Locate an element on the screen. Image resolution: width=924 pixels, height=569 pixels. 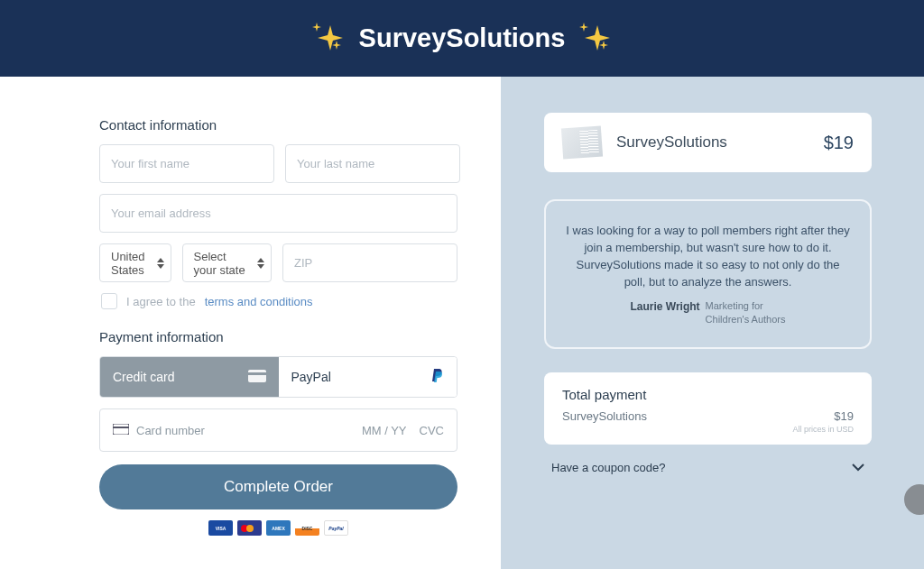
total-title: Total payment is located at coordinates (707, 395).